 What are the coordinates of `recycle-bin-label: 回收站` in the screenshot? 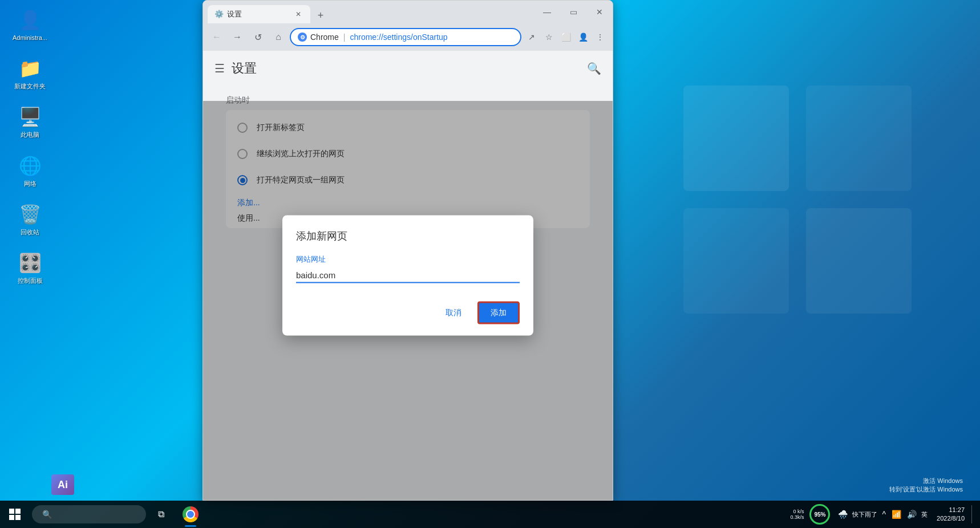 It's located at (30, 233).